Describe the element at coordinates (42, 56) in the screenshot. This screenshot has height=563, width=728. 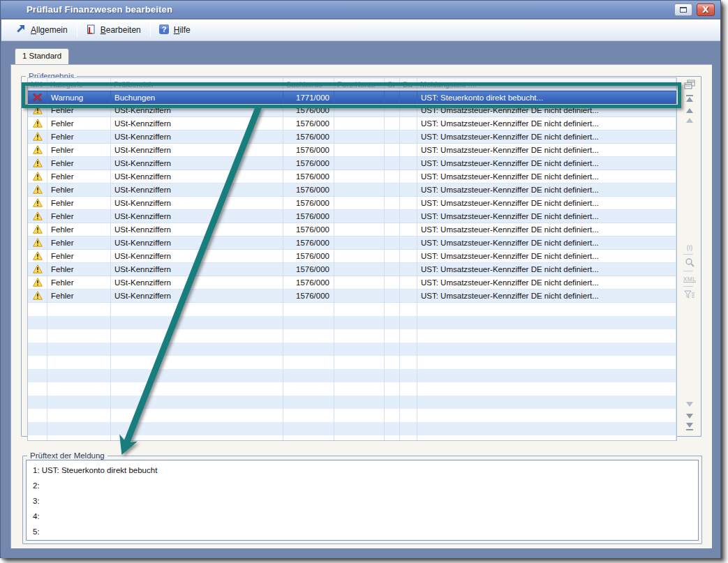
I see `tab-standard: 1 Standard` at that location.